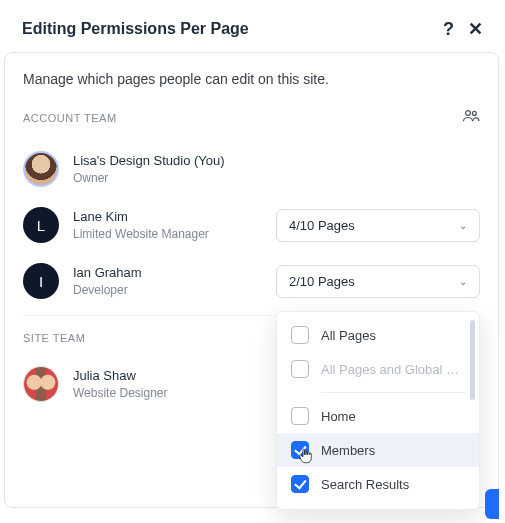  I want to click on dropdown-option-members: Members, so click(378, 450).